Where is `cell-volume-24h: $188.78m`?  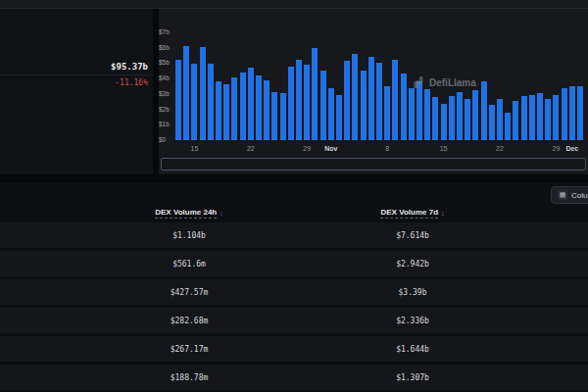
cell-volume-24h: $188.78m is located at coordinates (189, 378).